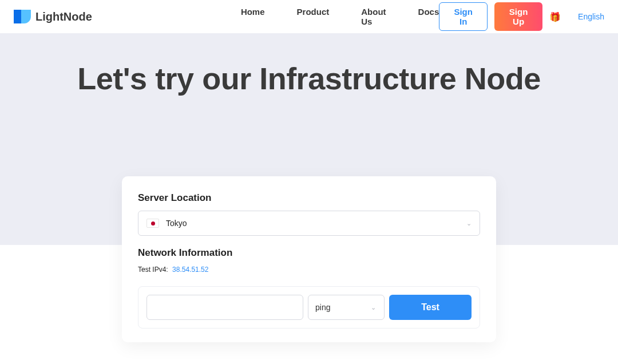  What do you see at coordinates (53, 17) in the screenshot?
I see `logo: LightNode` at bounding box center [53, 17].